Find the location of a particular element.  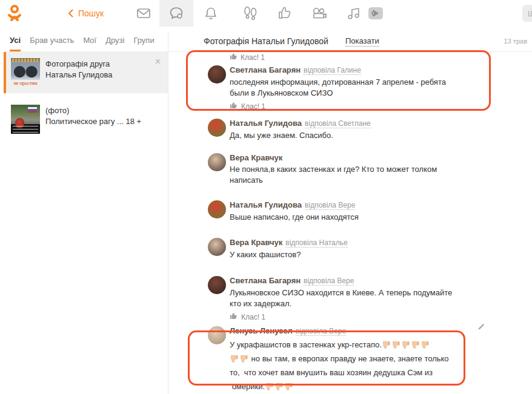

comment-row: Вера КравчукНе поняла,в каких застенках … is located at coordinates (350, 169).